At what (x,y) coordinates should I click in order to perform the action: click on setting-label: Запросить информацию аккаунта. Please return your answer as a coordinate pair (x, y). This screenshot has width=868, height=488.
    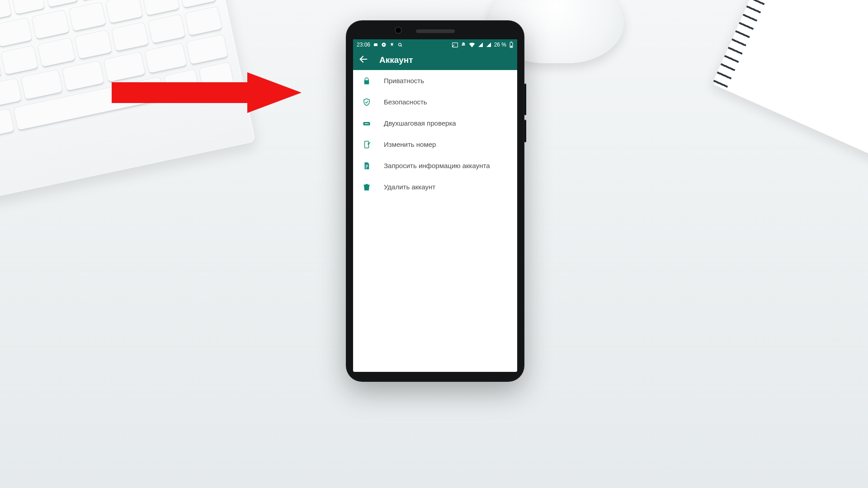
    Looking at the image, I should click on (437, 165).